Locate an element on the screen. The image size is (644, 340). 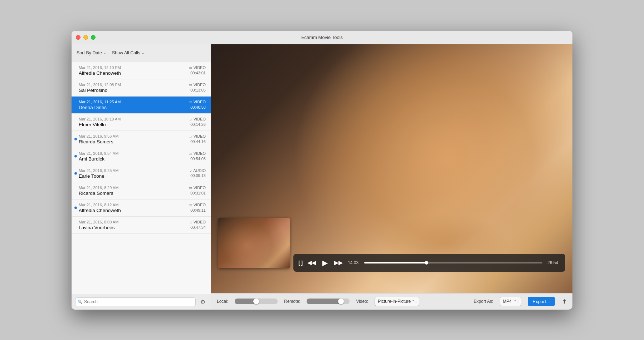
video-mode-dropdown-wrapper: Picture-in-Picture Side-by-Side Remote O… is located at coordinates (397, 301).